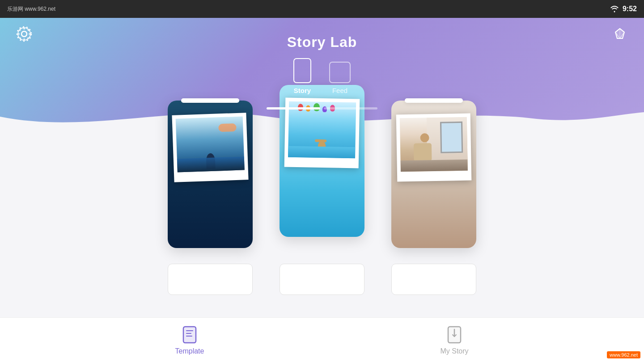 The image size is (644, 362). What do you see at coordinates (293, 108) in the screenshot?
I see `story-indicator` at bounding box center [293, 108].